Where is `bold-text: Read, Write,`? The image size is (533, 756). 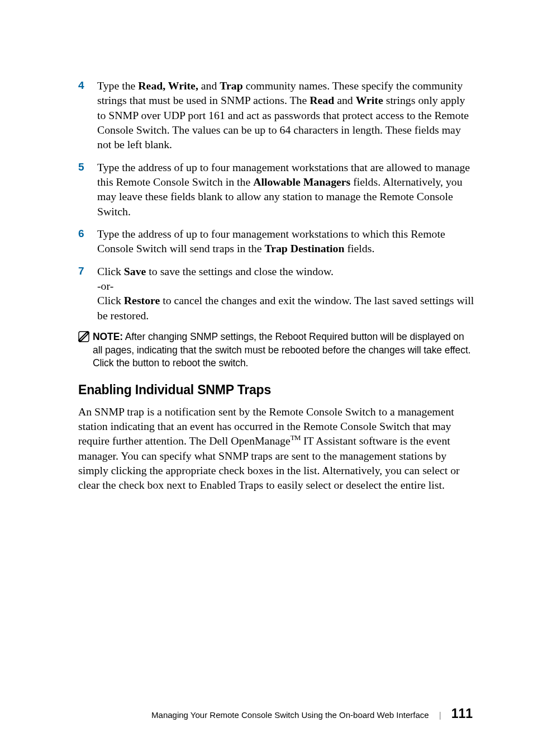
bold-text: Read, Write, is located at coordinates (168, 86).